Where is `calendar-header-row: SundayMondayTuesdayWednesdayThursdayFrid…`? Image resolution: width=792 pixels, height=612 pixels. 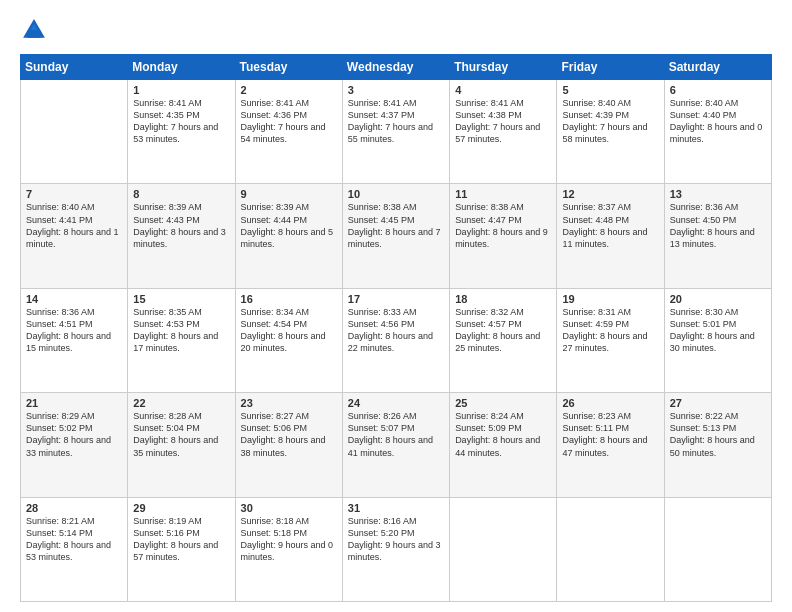
calendar-header-row: SundayMondayTuesdayWednesdayThursdayFrid… is located at coordinates (396, 68).